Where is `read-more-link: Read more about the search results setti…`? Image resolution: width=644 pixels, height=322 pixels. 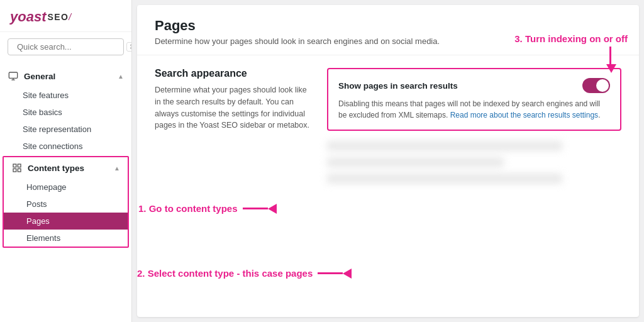 read-more-link: Read more about the search results setti… is located at coordinates (525, 115).